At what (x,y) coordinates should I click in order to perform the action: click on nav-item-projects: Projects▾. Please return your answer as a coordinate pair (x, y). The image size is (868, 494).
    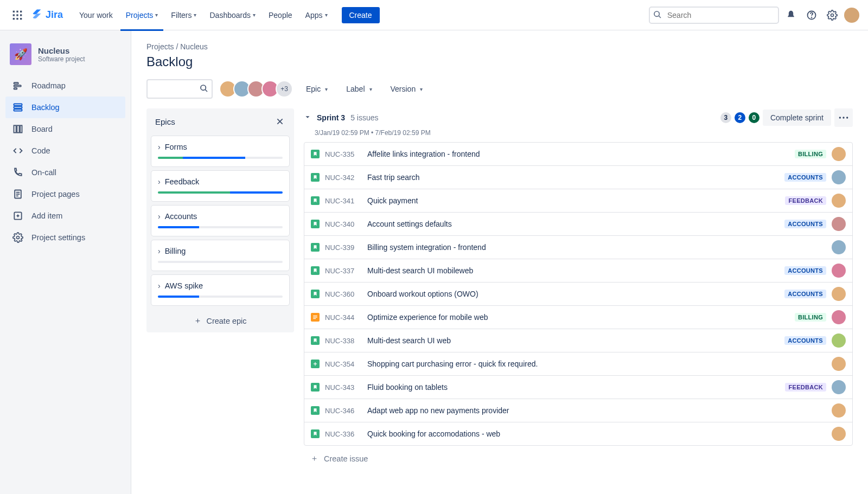
    Looking at the image, I should click on (142, 15).